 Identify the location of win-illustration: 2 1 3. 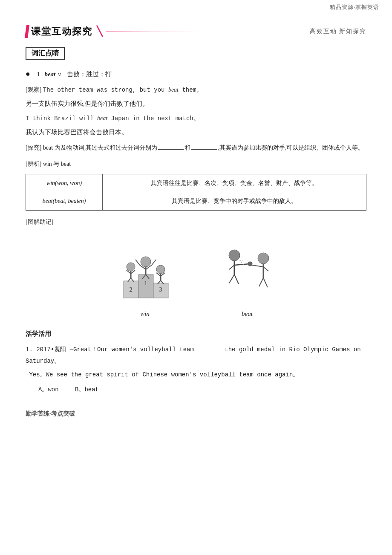
(145, 270).